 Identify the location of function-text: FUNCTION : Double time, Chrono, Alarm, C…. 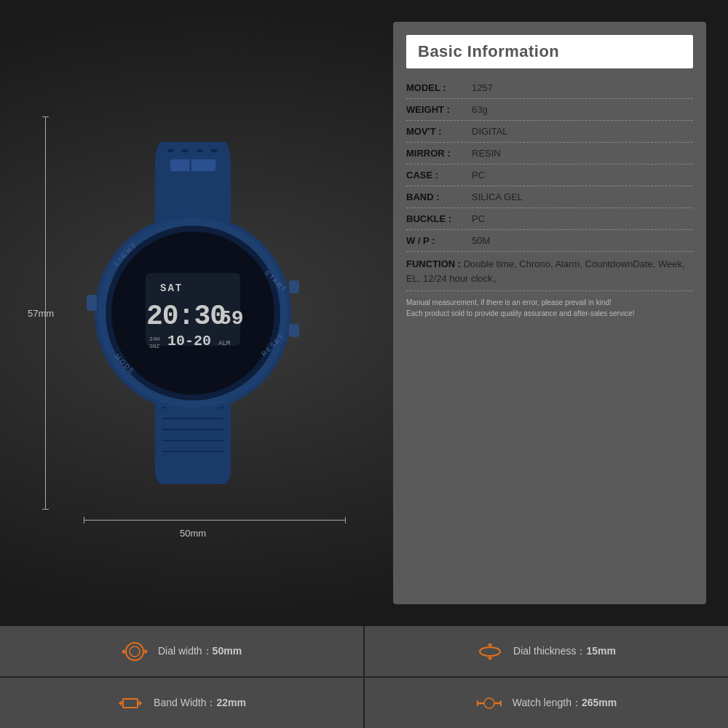
(550, 271).